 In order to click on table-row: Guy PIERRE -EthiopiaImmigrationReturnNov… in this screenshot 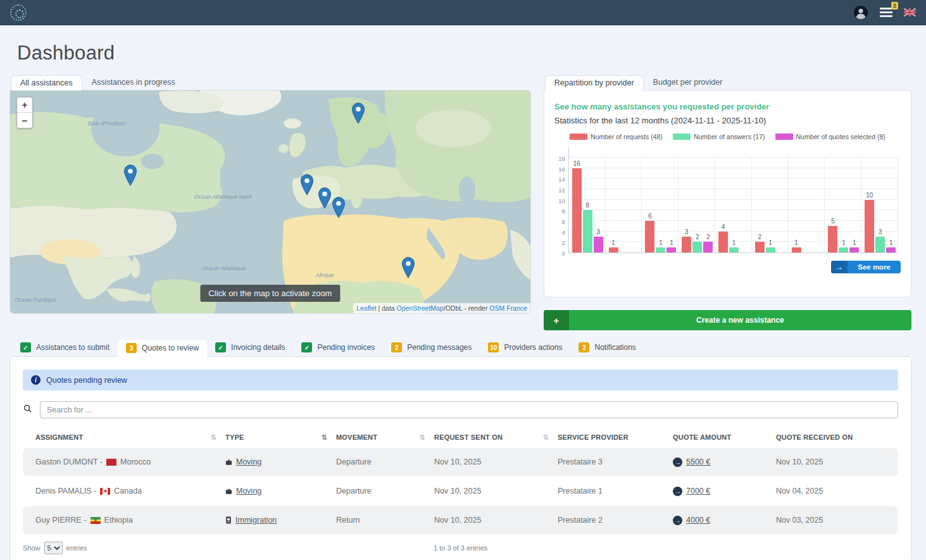, I will do `click(461, 520)`.